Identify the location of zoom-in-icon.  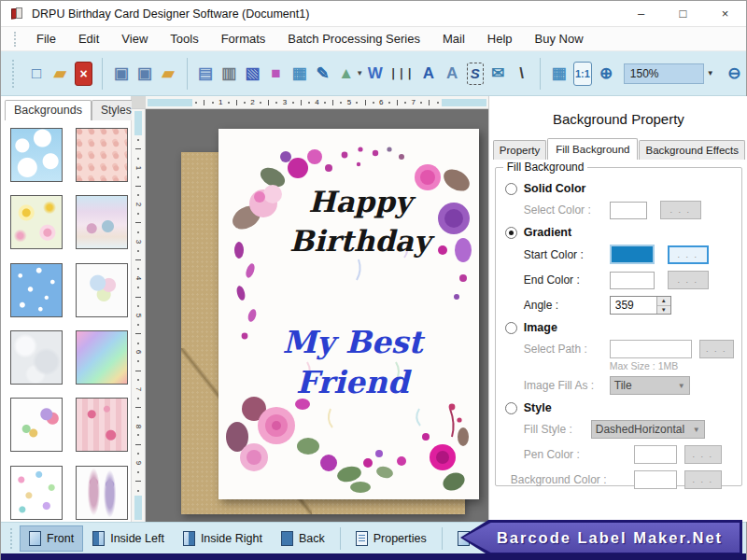
(607, 74).